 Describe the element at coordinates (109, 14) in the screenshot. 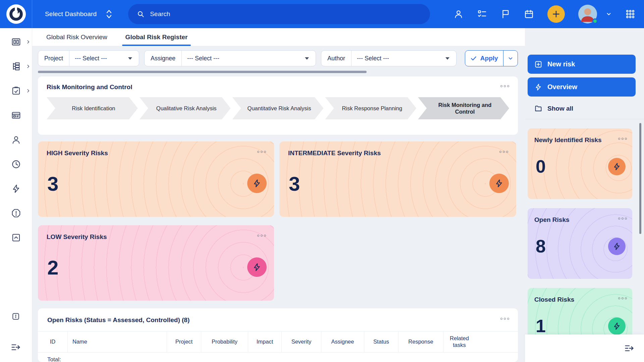

I see `dashboard-selector-toggle-icon` at that location.